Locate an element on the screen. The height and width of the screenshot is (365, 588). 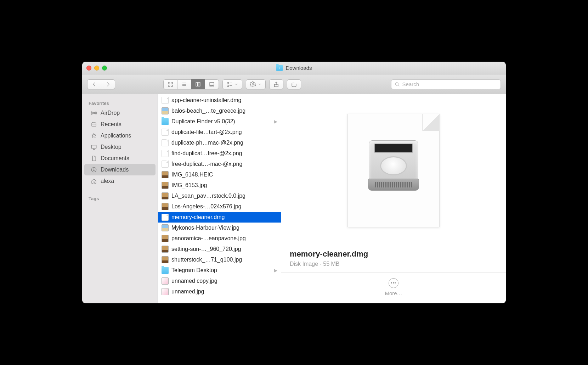
minimize-window-button is located at coordinates (97, 68).